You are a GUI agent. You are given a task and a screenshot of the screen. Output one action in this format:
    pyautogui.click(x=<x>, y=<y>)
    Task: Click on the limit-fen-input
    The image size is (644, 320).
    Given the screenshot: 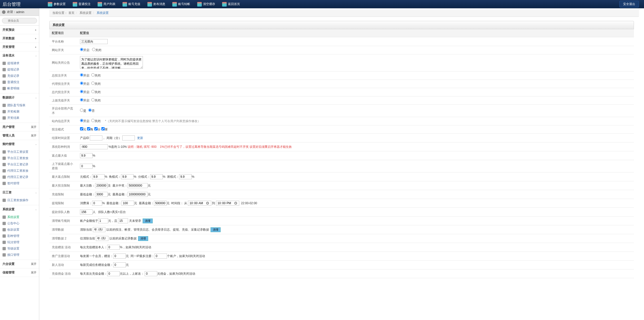 What is the action you would take?
    pyautogui.click(x=156, y=177)
    